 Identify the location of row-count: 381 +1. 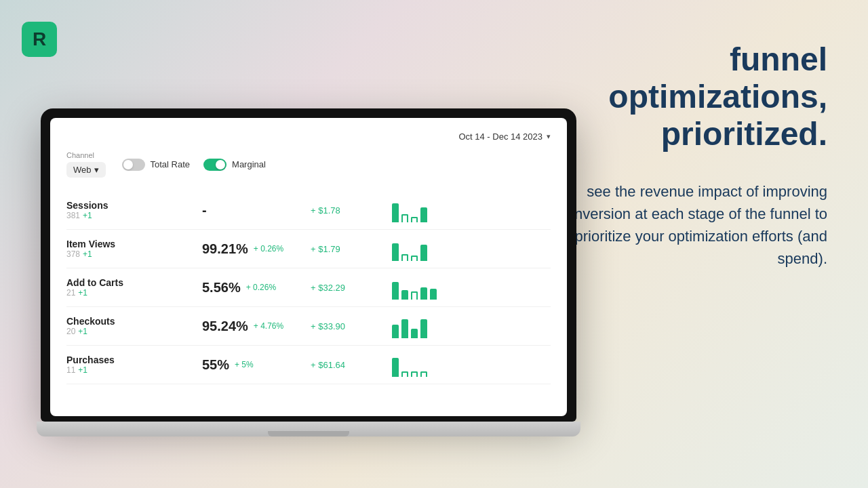
(134, 216).